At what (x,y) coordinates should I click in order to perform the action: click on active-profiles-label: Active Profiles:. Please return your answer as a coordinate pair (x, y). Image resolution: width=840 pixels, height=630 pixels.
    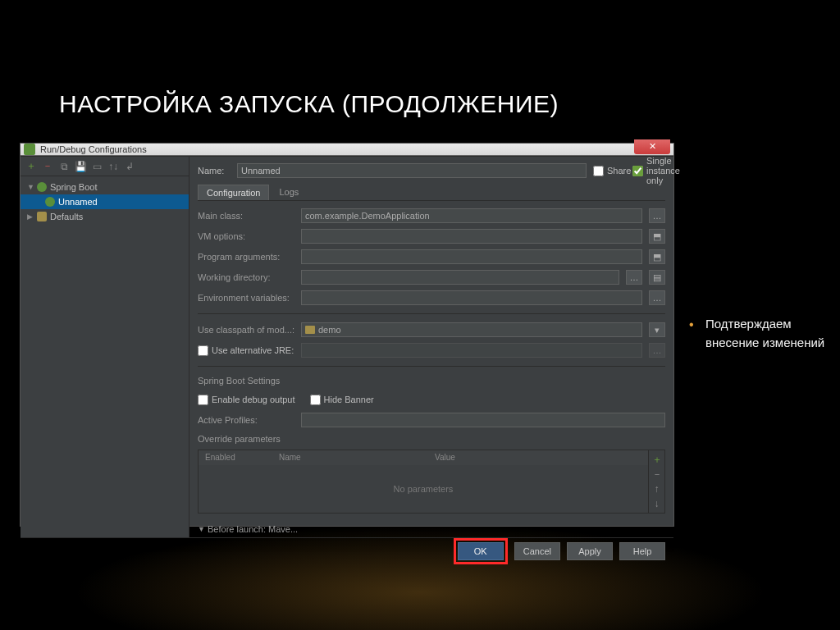
    Looking at the image, I should click on (246, 420).